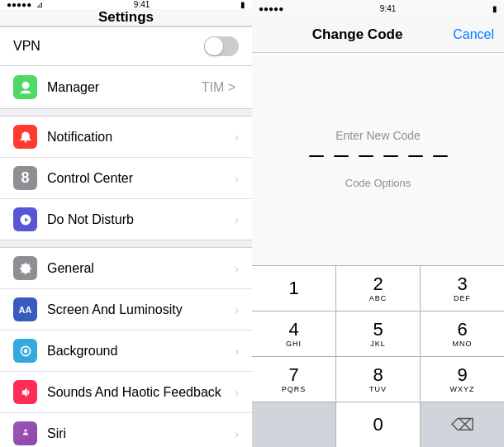 The image size is (504, 447). I want to click on backspace-icon: ⌫, so click(463, 425).